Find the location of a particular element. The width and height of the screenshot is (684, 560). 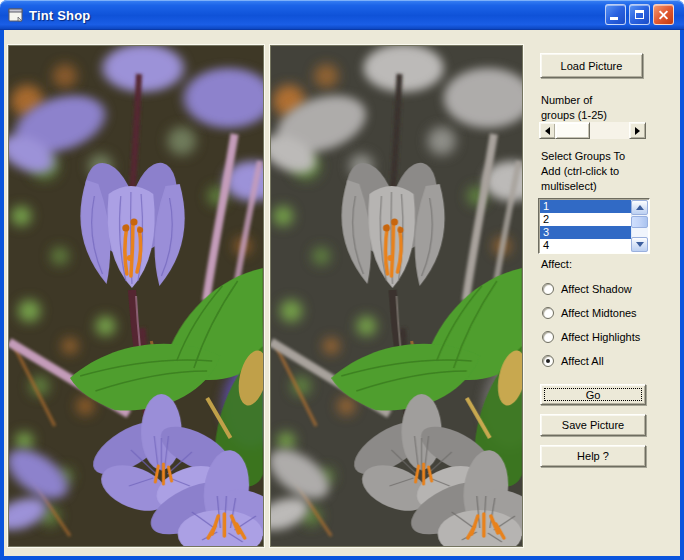

listbox-item-1: 1 is located at coordinates (586, 206).